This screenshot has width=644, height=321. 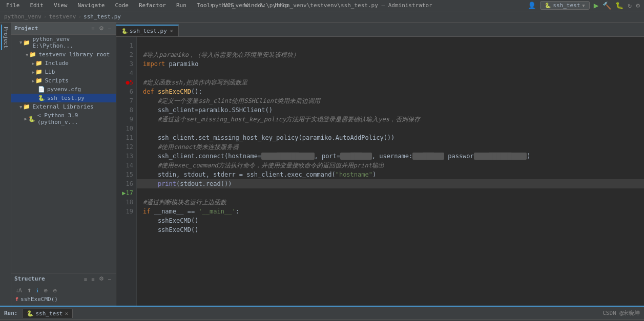 I want to click on breadcrumb-part-2: ssh_test.py, so click(x=102, y=16).